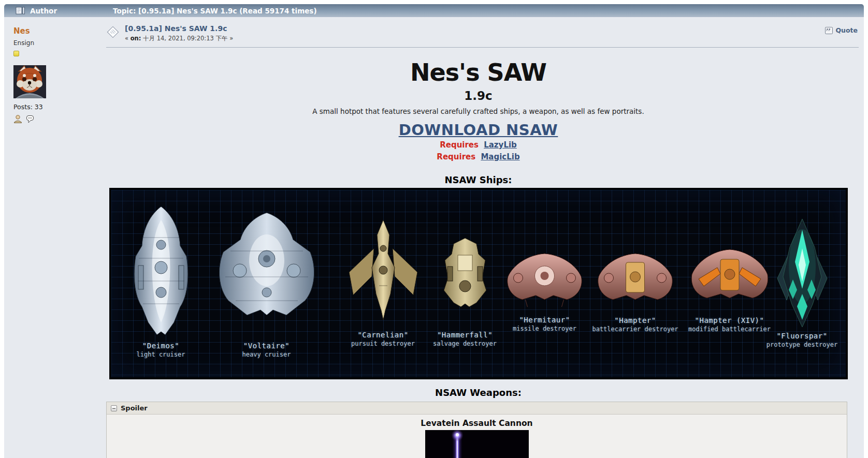  What do you see at coordinates (58, 43) in the screenshot?
I see `poster-rank: Ensign` at bounding box center [58, 43].